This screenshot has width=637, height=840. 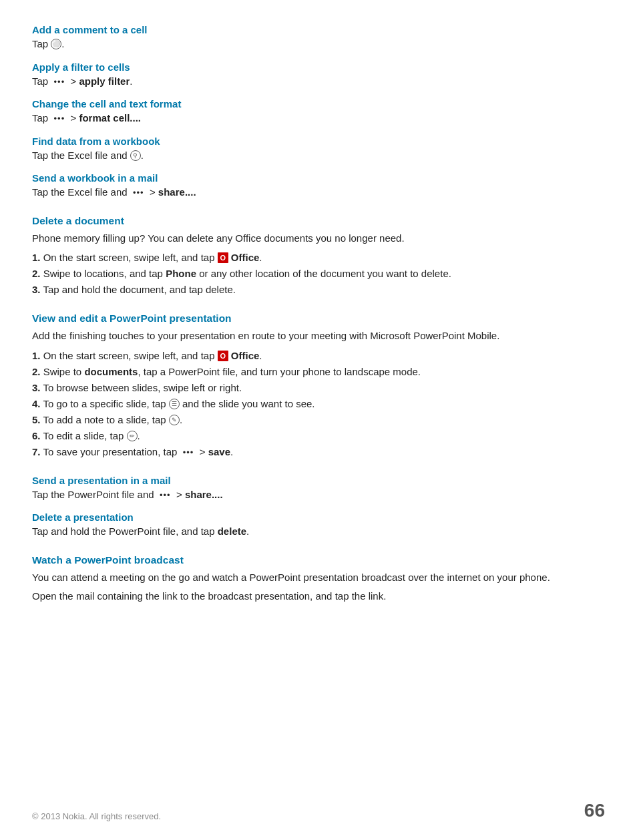 I want to click on edit-icon: ✏, so click(x=132, y=436).